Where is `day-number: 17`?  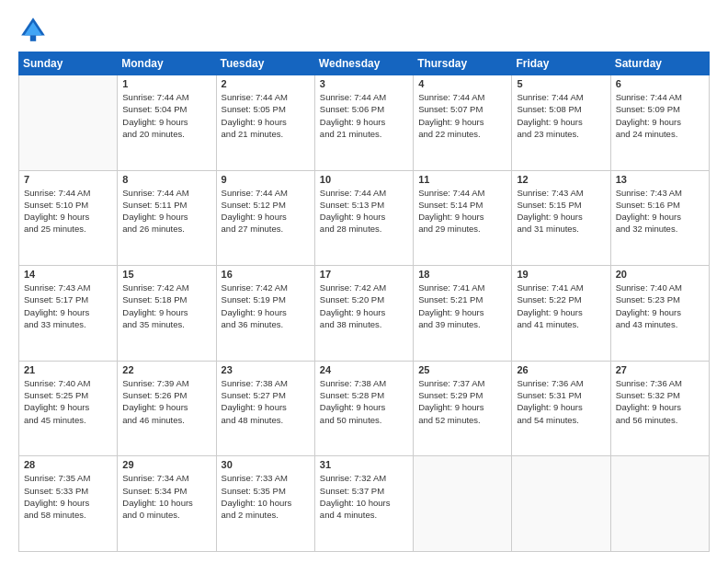 day-number: 17 is located at coordinates (364, 274).